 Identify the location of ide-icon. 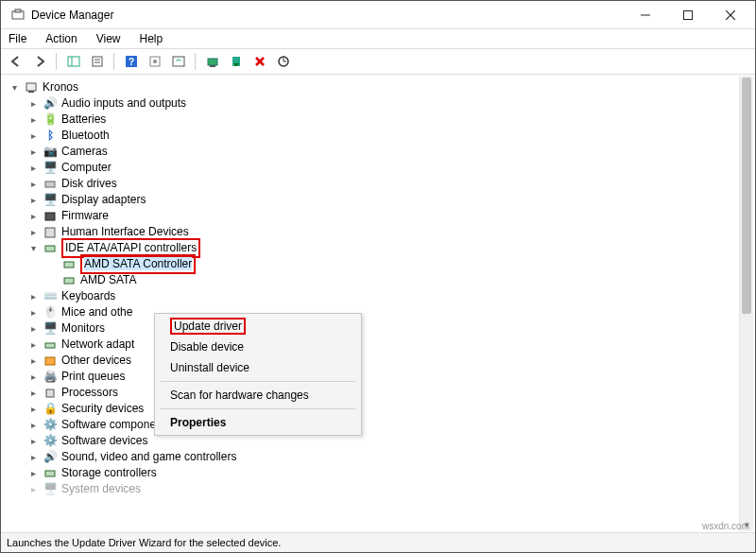
(50, 249).